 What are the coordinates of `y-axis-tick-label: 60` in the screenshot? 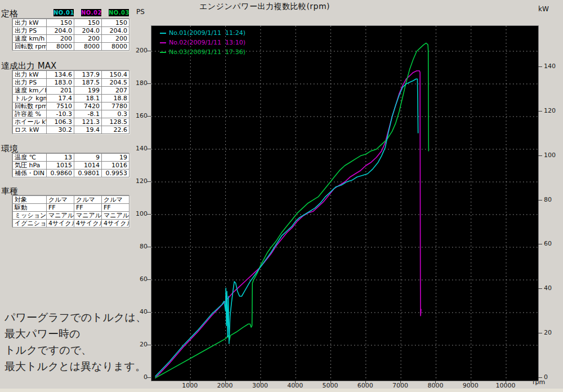 It's located at (138, 279).